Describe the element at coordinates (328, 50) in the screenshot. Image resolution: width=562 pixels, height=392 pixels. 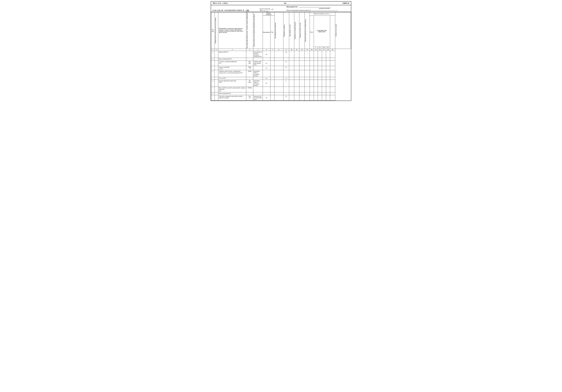
I see `colnum-18: 18` at that location.